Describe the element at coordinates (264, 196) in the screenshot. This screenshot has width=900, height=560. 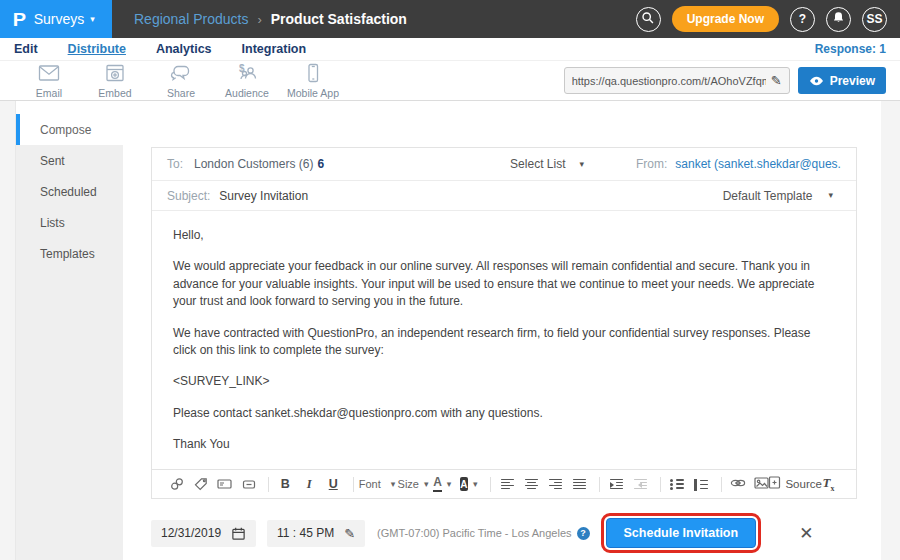
I see `subject-input: Survey Invitation` at that location.